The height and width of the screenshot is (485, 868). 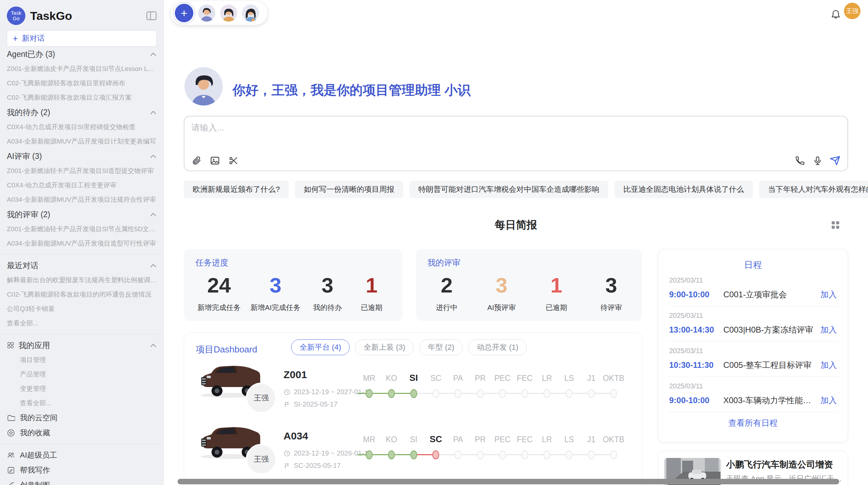 I want to click on conversation-item: C0X4-动力总成开发项目工程变更评审, so click(x=82, y=185).